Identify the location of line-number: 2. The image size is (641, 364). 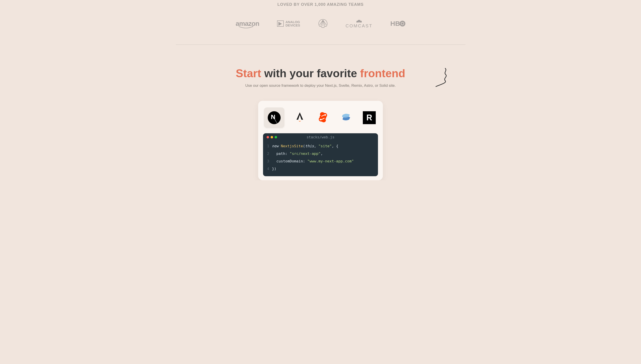
(269, 154).